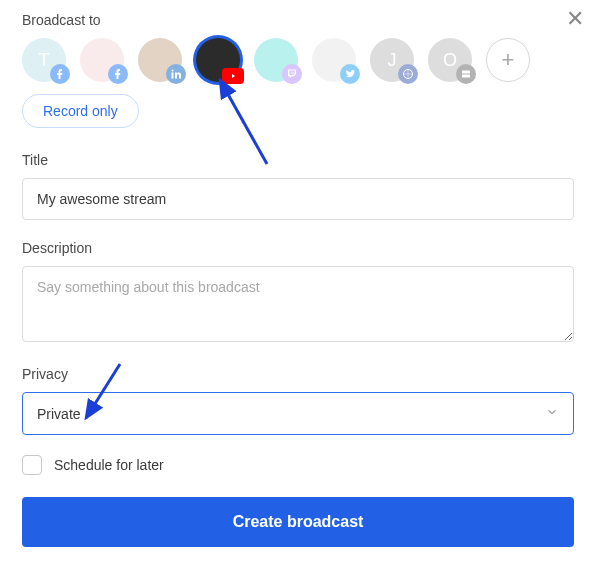 This screenshot has width=596, height=586. Describe the element at coordinates (298, 160) in the screenshot. I see `title-label: Title` at that location.